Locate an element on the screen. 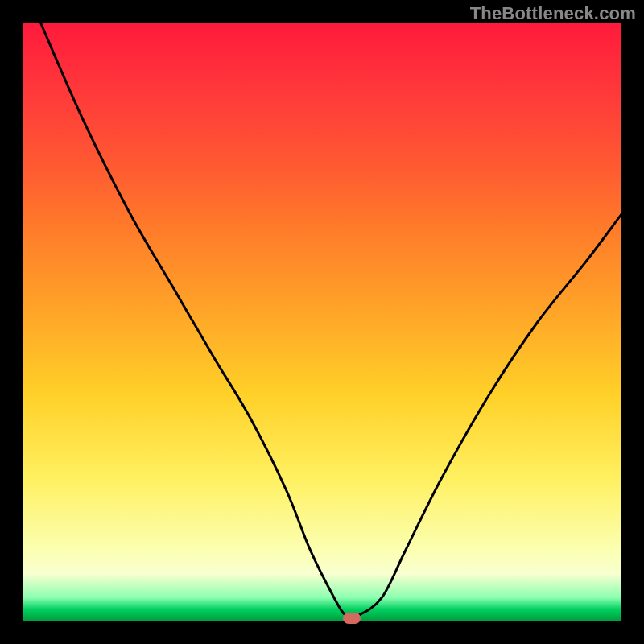 The image size is (644, 644). watermark-text: TheBottleneck.com is located at coordinates (553, 14).